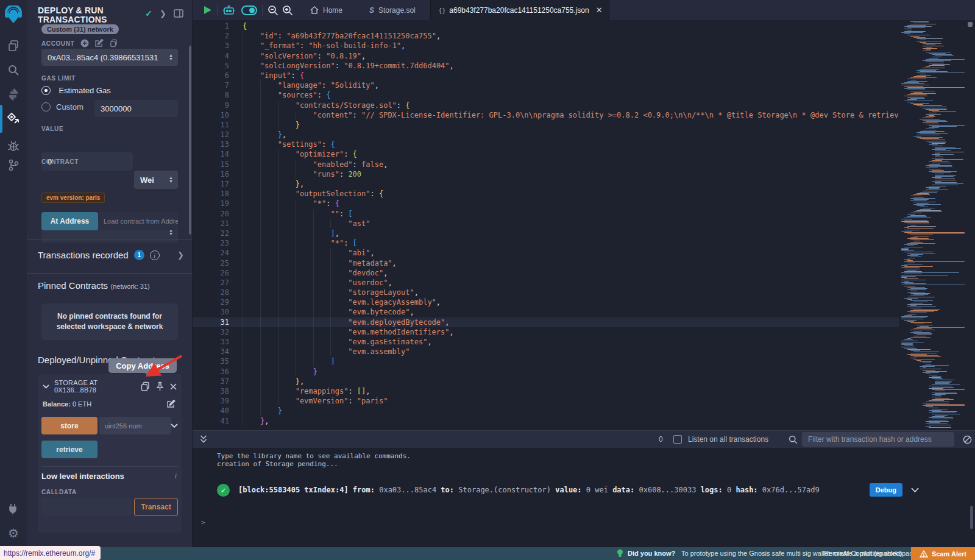 This screenshot has height=560, width=975. Describe the element at coordinates (392, 10) in the screenshot. I see `tab-storage-sol: S Storage.sol` at that location.